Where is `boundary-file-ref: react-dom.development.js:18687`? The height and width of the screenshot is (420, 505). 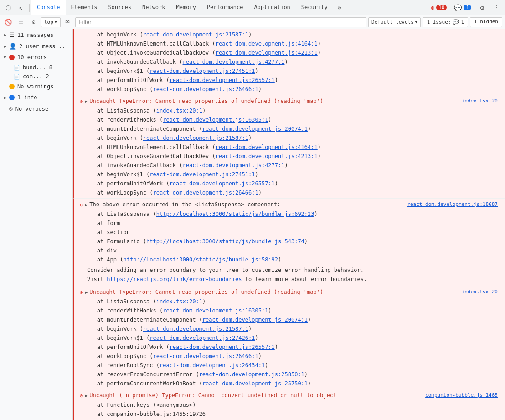
boundary-file-ref: react-dom.development.js:18687 is located at coordinates (453, 205).